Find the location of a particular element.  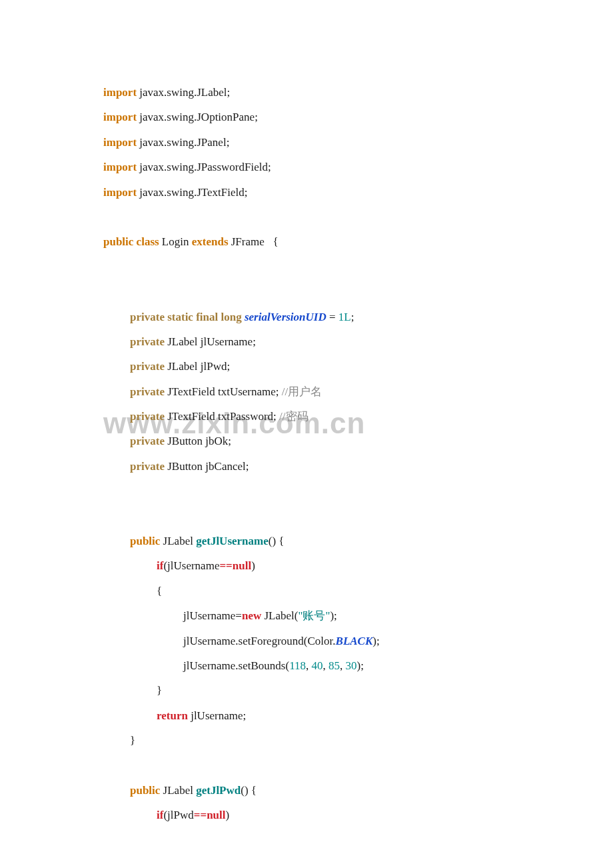

kw-long: long is located at coordinates (231, 317).